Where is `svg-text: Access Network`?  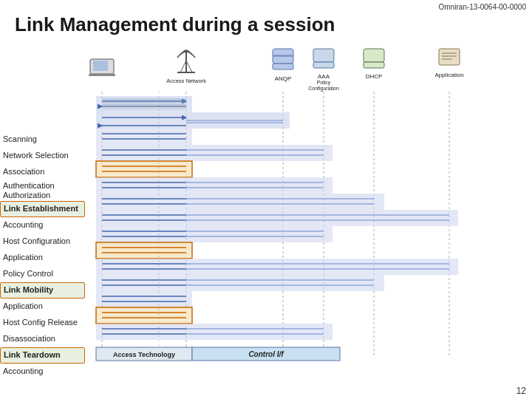
svg-text: Access Network is located at coordinates (186, 81).